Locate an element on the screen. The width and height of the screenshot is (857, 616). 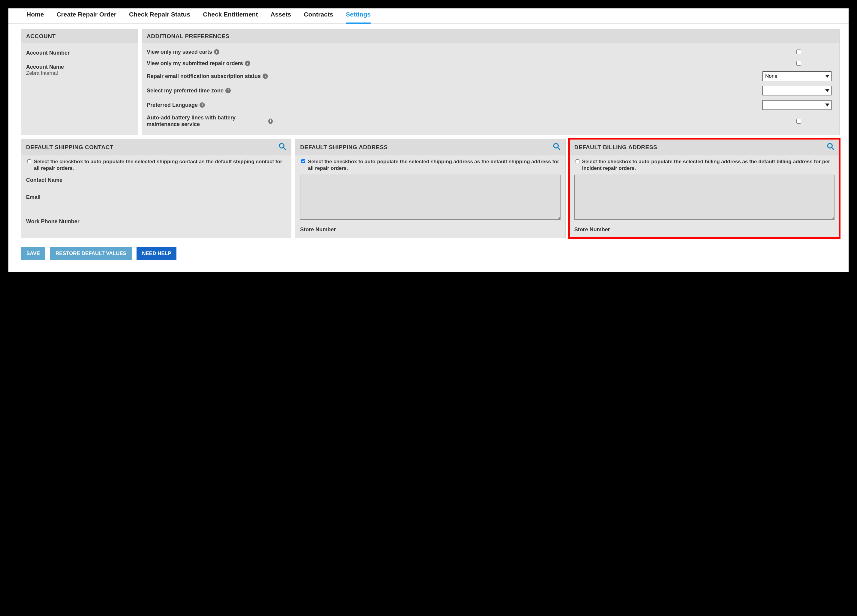
shipping-contact-auto-checkbox is located at coordinates (29, 161).